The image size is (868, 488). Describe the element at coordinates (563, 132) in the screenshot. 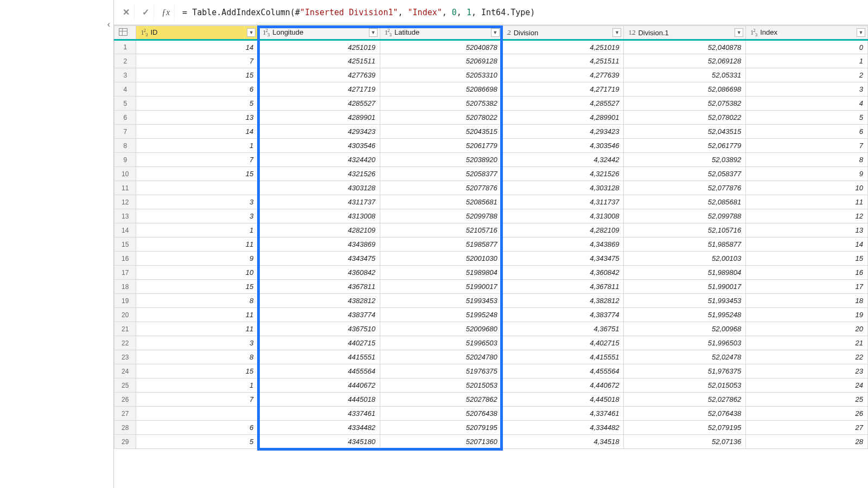

I see `cell-div: 4,293423` at that location.